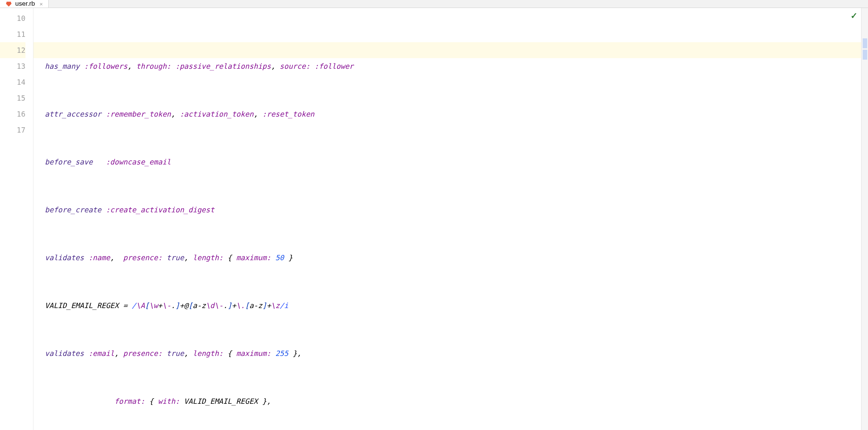 This screenshot has width=868, height=430. I want to click on file-tab-label: user.rb, so click(25, 4).